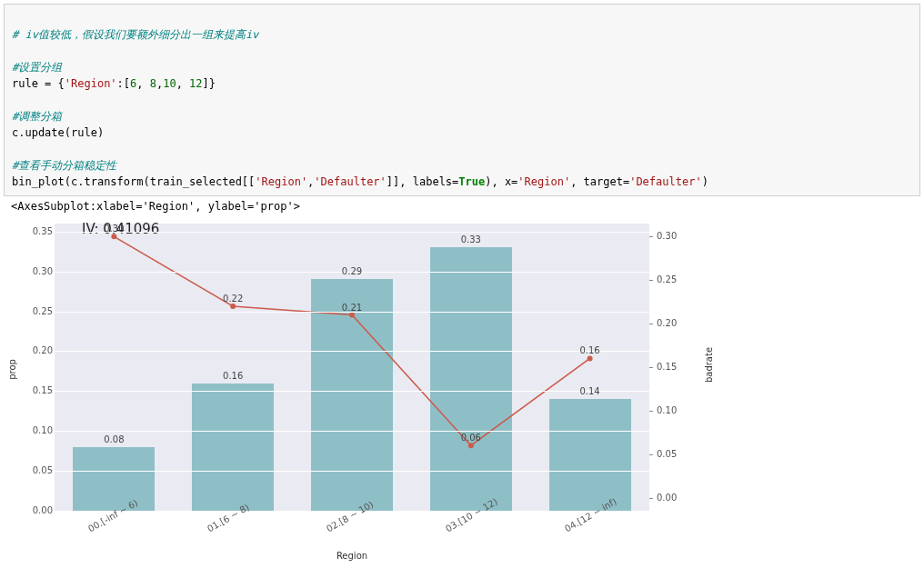 This screenshot has width=924, height=568. Describe the element at coordinates (35, 471) in the screenshot. I see `y-tick-label: 0.05` at that location.